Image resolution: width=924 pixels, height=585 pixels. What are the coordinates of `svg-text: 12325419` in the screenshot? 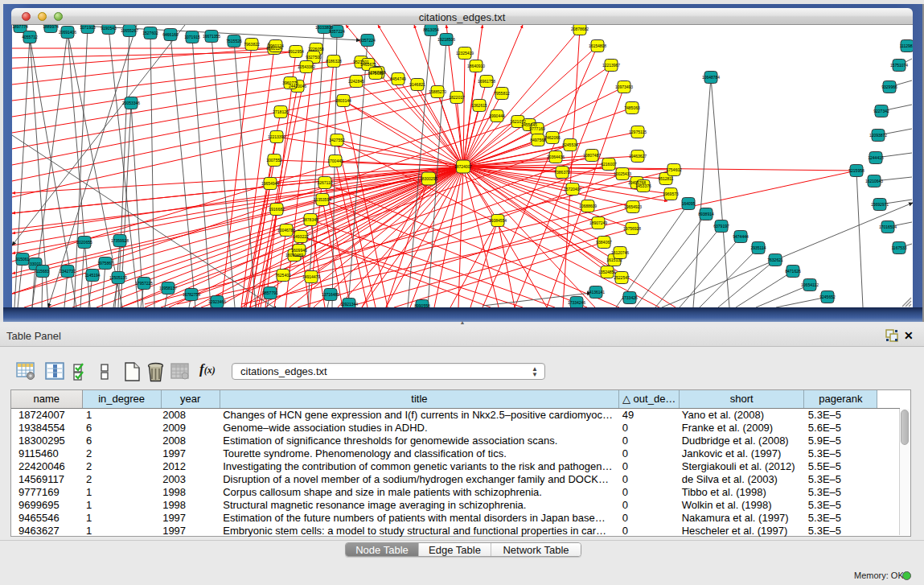 It's located at (465, 53).